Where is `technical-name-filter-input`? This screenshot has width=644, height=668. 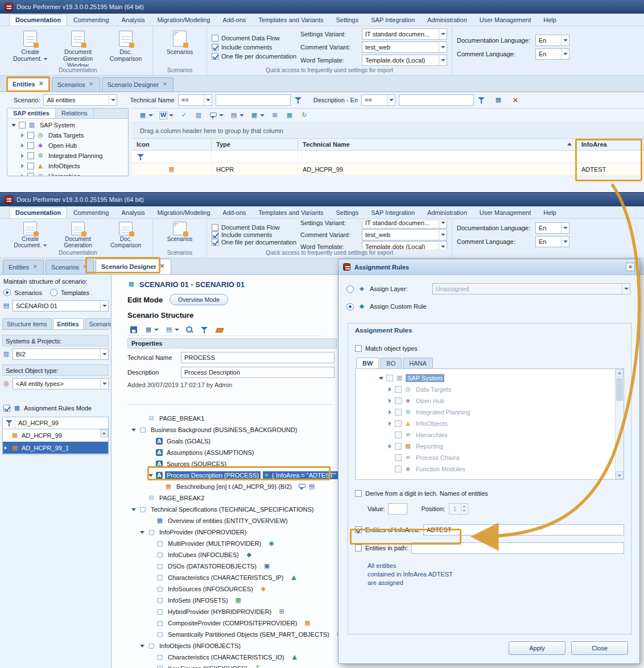
technical-name-filter-input is located at coordinates (253, 100).